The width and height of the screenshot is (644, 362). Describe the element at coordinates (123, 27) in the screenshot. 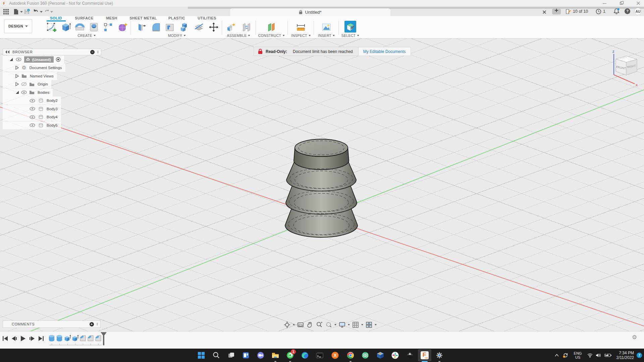

I see `create-form-button` at that location.